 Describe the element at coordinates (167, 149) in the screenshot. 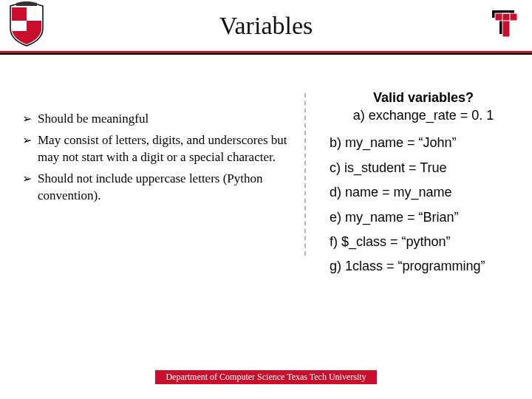

I see `bullet-text: May consist of letters, digits, and unde…` at that location.